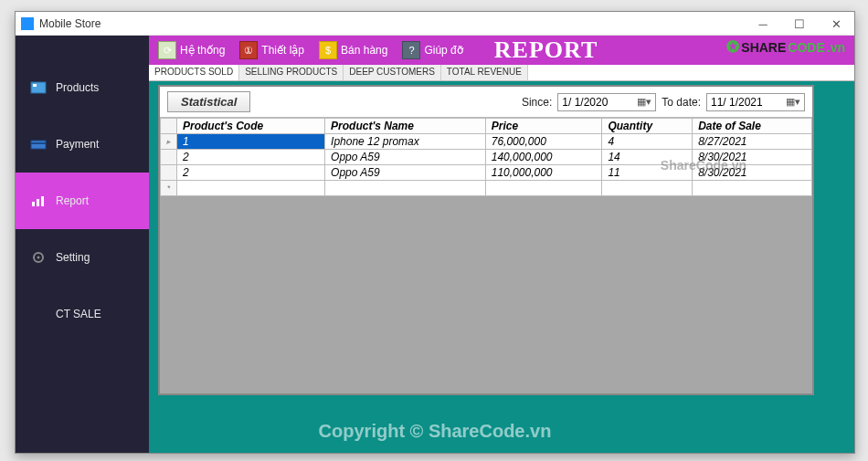 The image size is (868, 461). Describe the element at coordinates (647, 126) in the screenshot. I see `col-qty: Quantity` at that location.